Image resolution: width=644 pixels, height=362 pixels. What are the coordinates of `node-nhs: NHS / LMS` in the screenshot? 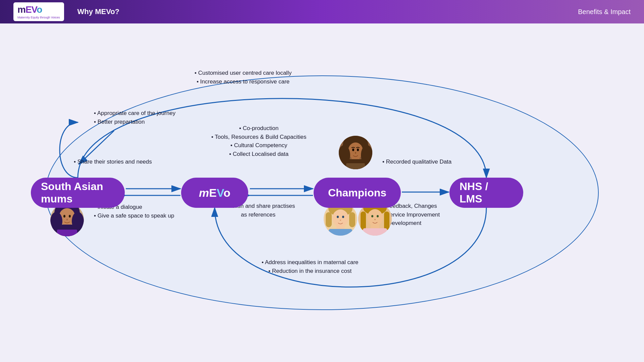 It's located at (486, 193).